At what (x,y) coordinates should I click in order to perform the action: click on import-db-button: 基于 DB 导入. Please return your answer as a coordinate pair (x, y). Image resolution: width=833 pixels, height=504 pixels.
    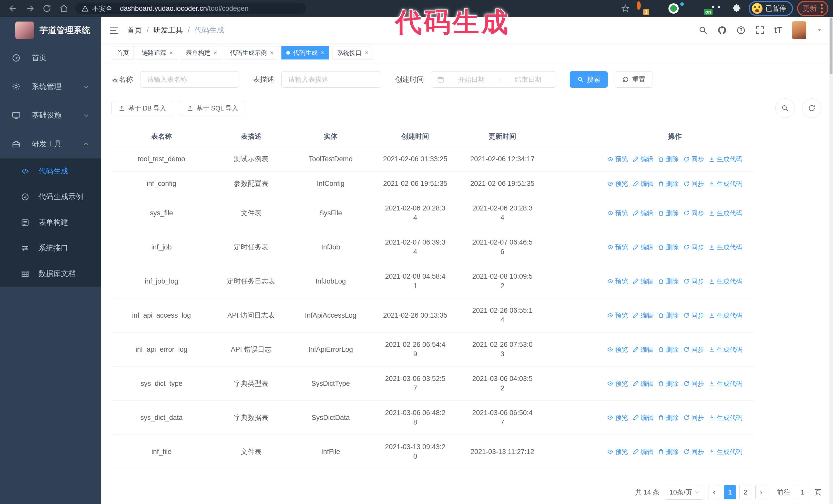
    Looking at the image, I should click on (143, 108).